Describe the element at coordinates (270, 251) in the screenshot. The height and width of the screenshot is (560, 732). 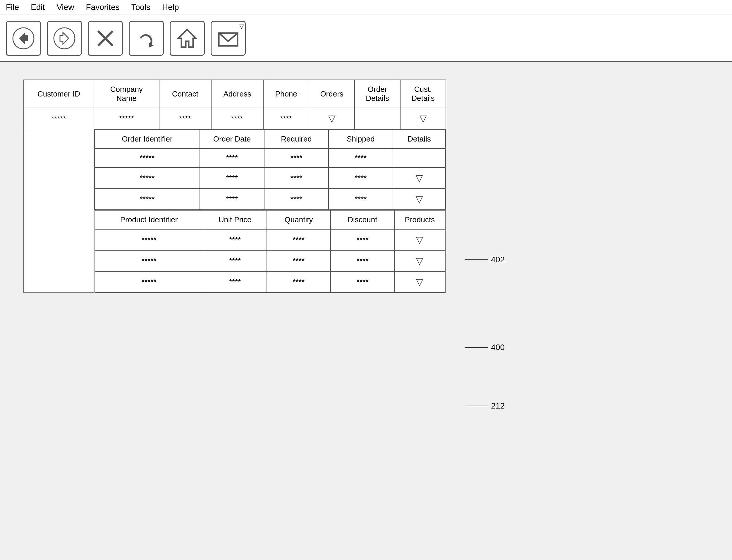
I see `products-nested-cell: Product Identifier Unit Price Quantity D…` at that location.